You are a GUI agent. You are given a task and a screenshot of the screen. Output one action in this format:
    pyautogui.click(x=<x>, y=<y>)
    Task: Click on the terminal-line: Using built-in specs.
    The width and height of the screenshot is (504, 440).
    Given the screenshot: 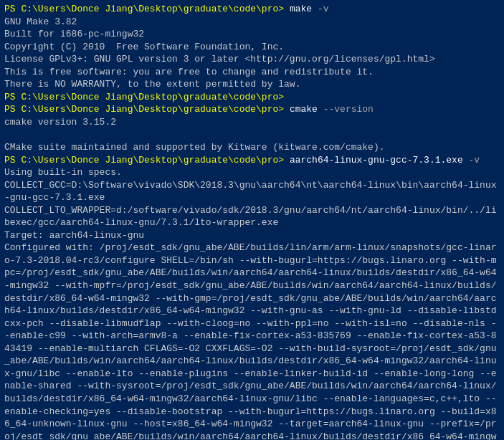 What is the action you would take?
    pyautogui.click(x=252, y=173)
    